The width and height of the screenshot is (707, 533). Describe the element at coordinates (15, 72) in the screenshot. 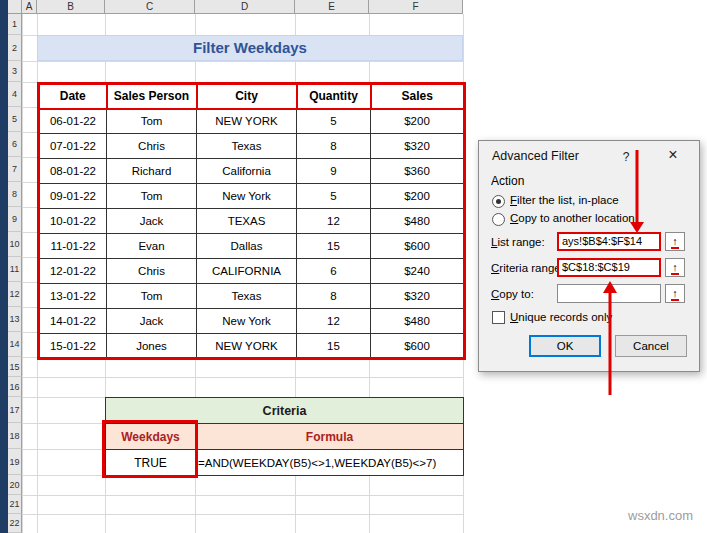

I see `row-header-3: 3` at that location.